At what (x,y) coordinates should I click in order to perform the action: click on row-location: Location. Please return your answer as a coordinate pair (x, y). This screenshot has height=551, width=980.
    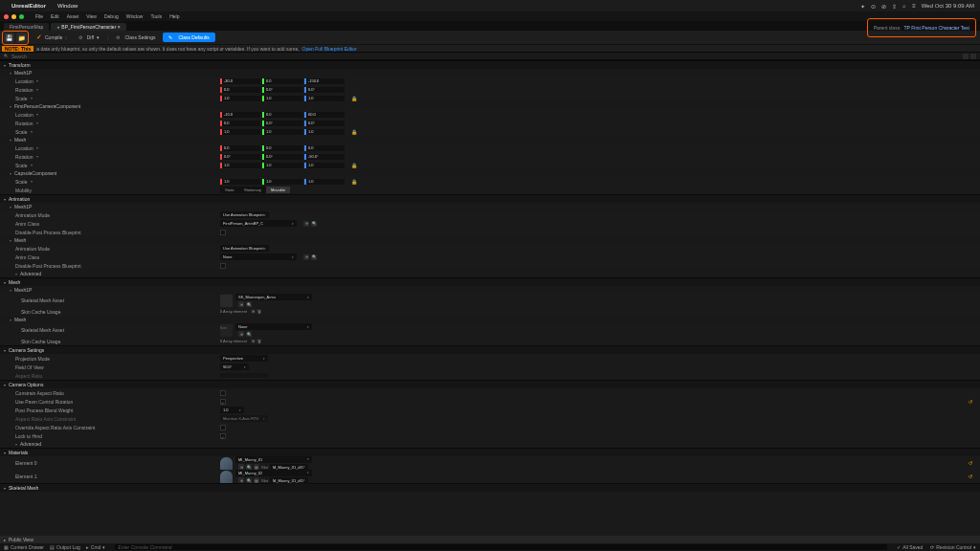
    Looking at the image, I should click on (25, 81).